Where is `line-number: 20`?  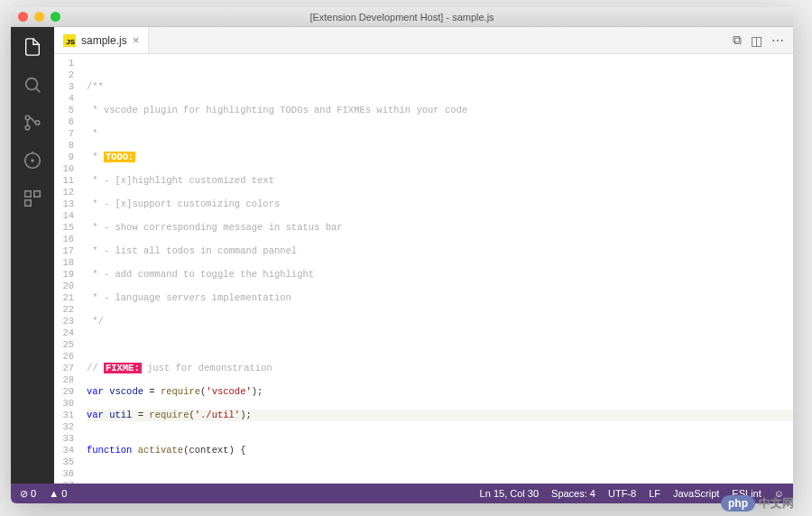
line-number: 20 is located at coordinates (64, 287).